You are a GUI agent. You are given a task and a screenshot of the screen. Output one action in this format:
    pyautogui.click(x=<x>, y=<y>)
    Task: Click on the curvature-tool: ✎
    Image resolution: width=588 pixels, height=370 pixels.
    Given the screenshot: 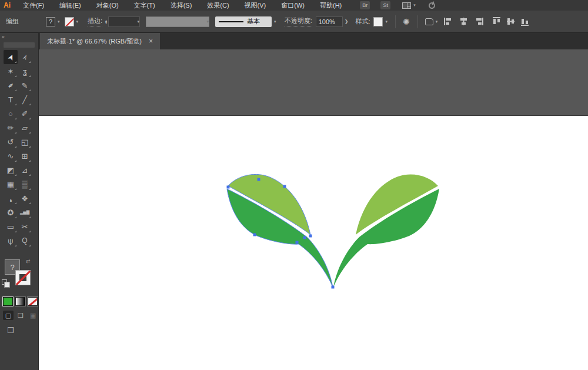 What is the action you would take?
    pyautogui.click(x=25, y=85)
    